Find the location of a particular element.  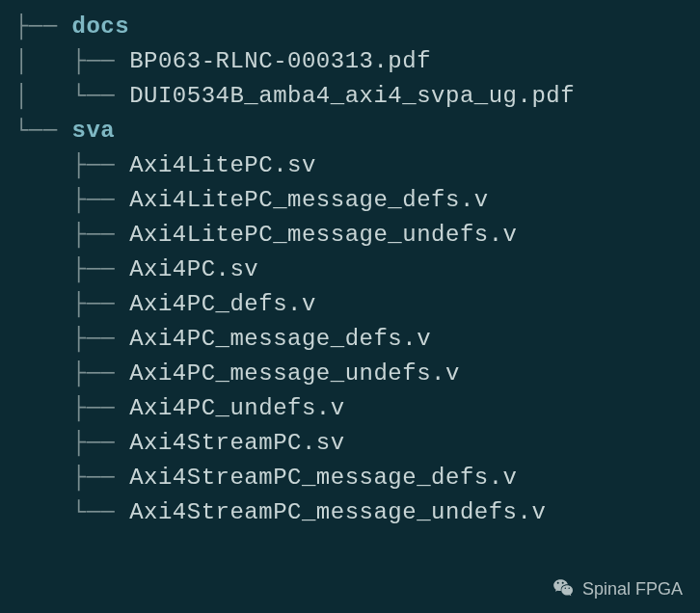

wechat-icon is located at coordinates (564, 589).